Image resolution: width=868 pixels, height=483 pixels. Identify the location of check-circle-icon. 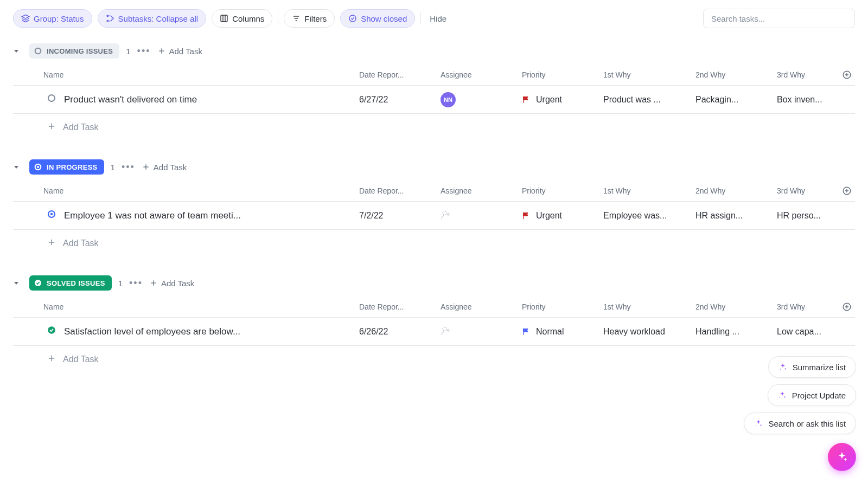
(353, 18).